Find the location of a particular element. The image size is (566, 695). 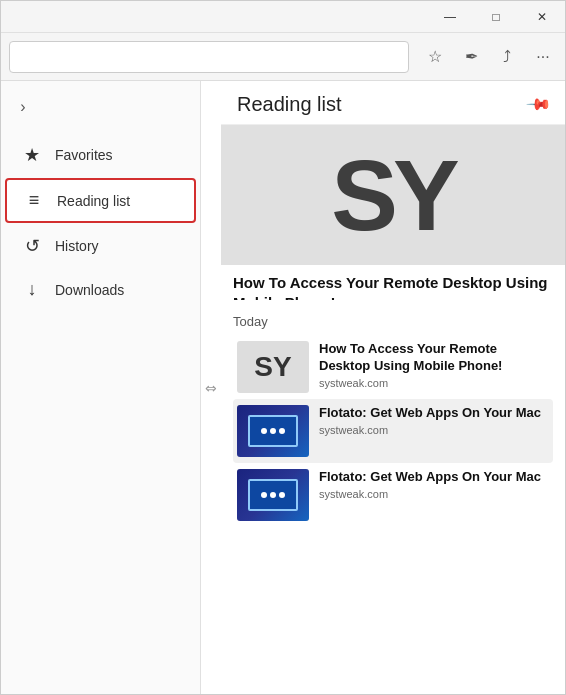

sidebar-item-label: Downloads is located at coordinates (90, 290).